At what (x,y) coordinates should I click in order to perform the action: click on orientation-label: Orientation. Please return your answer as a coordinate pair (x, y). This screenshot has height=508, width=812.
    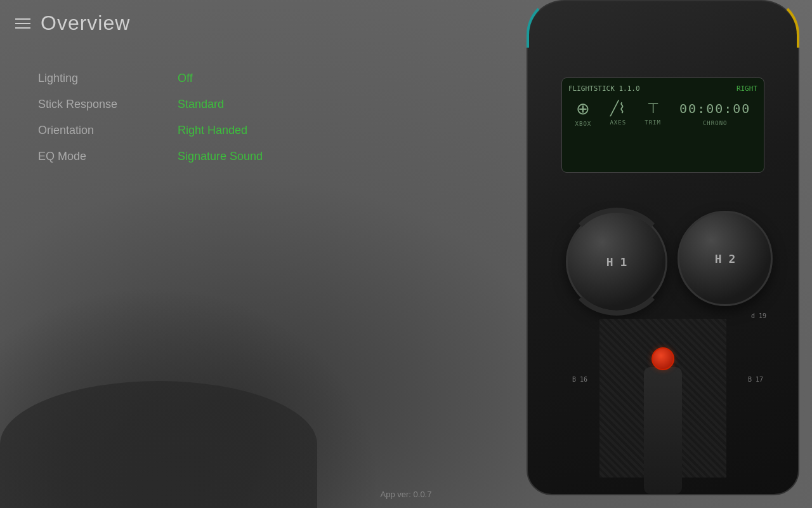
    Looking at the image, I should click on (108, 131).